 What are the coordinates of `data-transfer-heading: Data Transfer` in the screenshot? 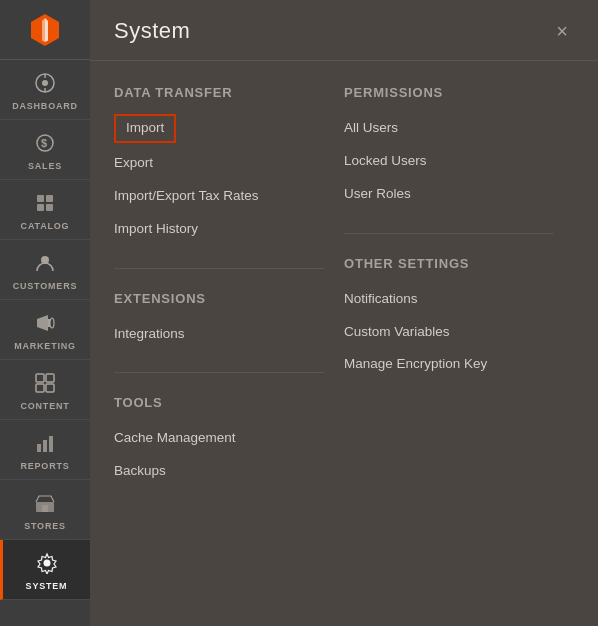 It's located at (219, 92).